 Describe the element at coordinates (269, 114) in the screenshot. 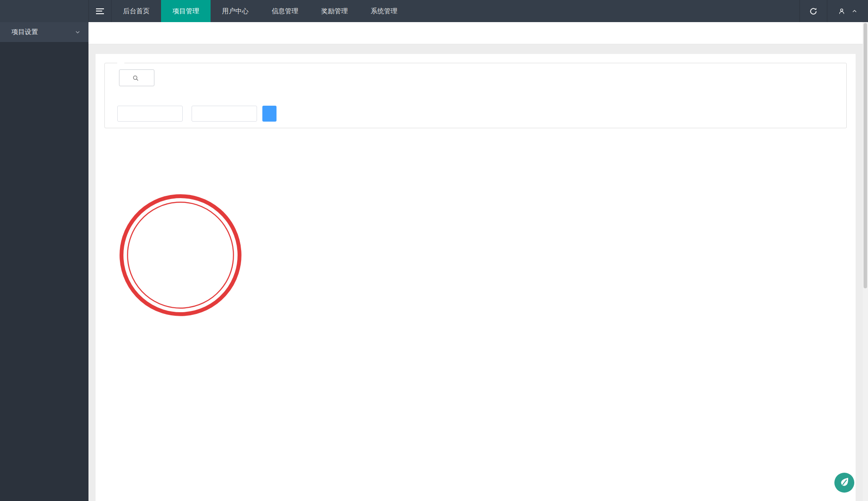

I see `export-paid-orders-button` at that location.